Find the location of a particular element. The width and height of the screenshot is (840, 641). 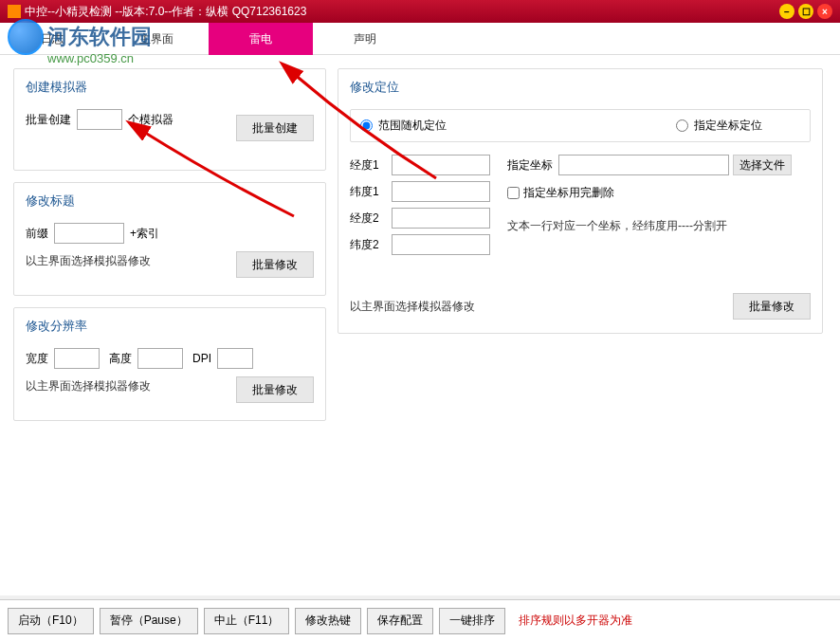

prefix-label: 前缀 is located at coordinates (37, 233).